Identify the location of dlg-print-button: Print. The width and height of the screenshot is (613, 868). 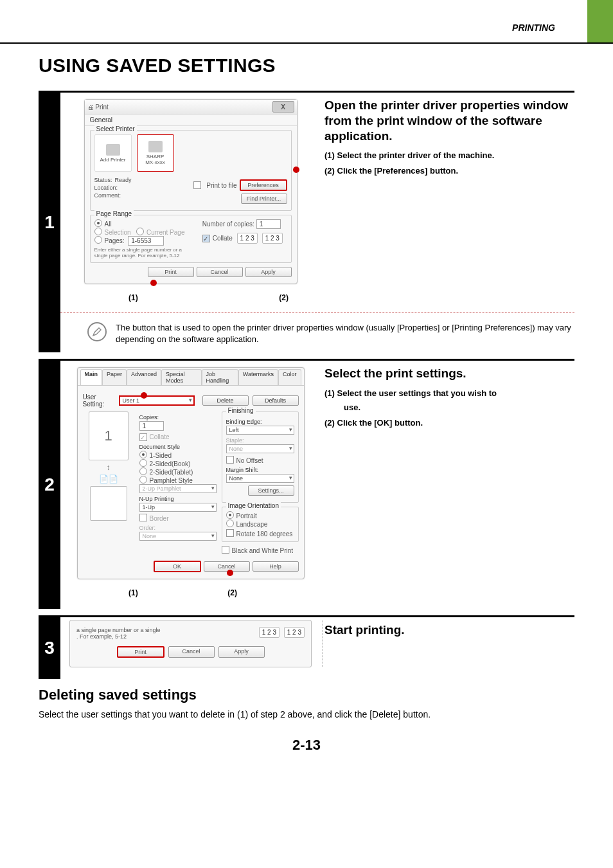
(171, 272).